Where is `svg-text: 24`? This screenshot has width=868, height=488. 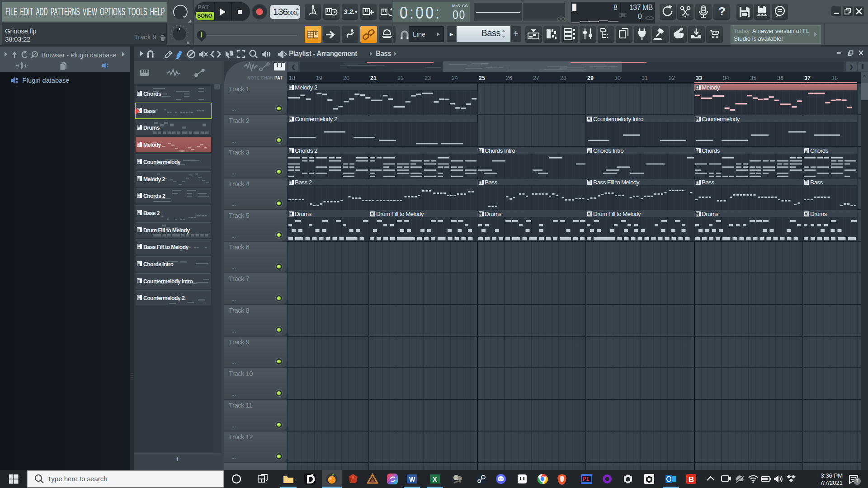
svg-text: 24 is located at coordinates (455, 78).